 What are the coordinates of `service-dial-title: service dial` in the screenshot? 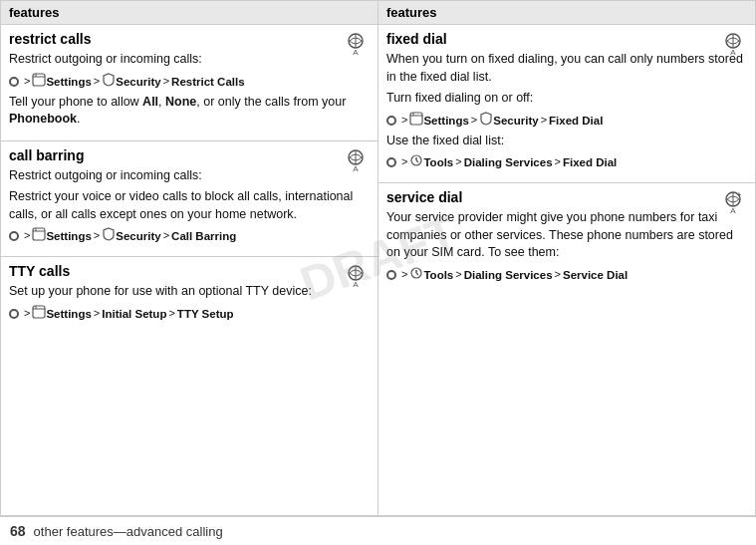 It's located at (567, 197).